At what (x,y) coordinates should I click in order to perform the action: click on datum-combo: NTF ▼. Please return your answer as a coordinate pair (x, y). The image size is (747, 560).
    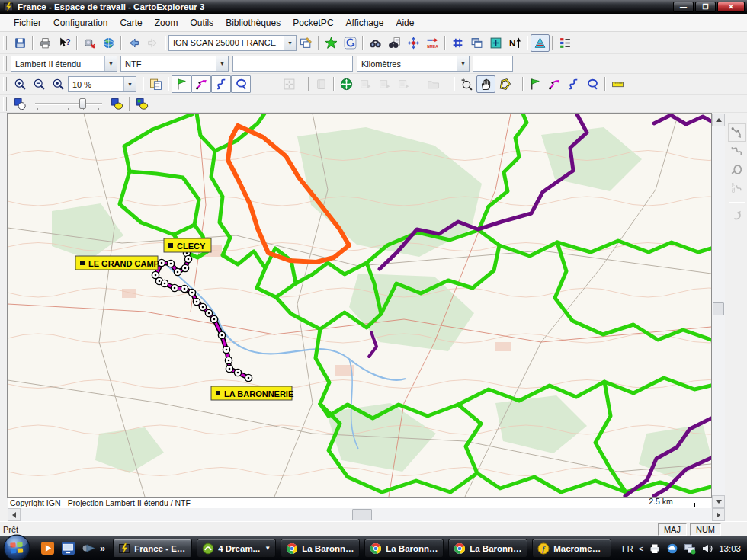
    Looking at the image, I should click on (175, 64).